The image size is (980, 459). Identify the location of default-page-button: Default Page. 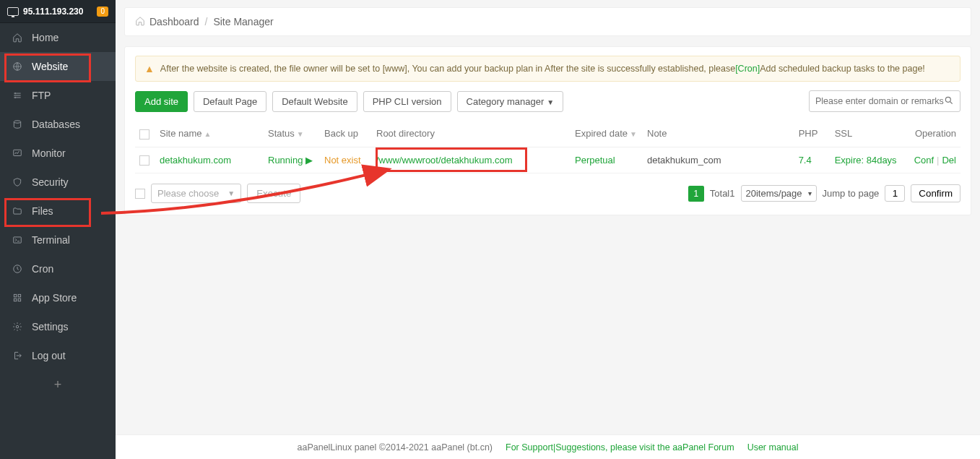
(230, 101).